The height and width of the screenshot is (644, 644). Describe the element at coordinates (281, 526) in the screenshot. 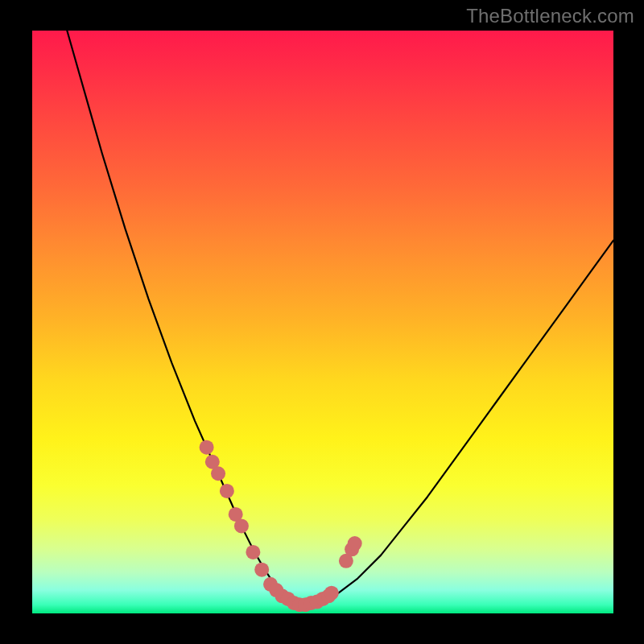

I see `curve-markers` at that location.